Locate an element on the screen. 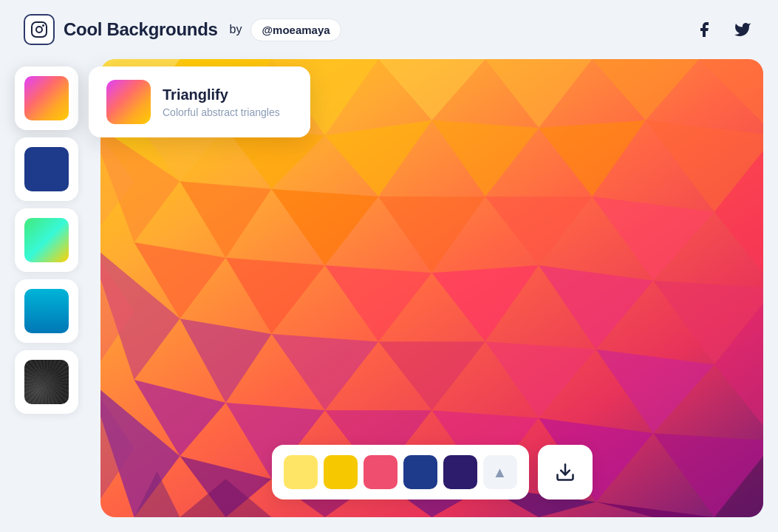 The image size is (778, 532). palette-bar: ▲ is located at coordinates (432, 472).